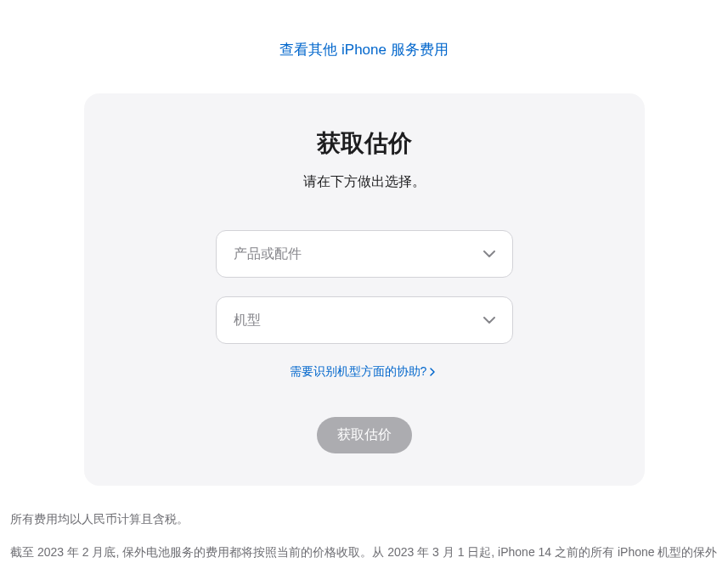 This screenshot has height=563, width=728. Describe the element at coordinates (364, 535) in the screenshot. I see `footer-disclaimer: 所有费用均以人民币计算且含税。 截至 2023 年 2 月底, 保外电池服务的费…` at that location.